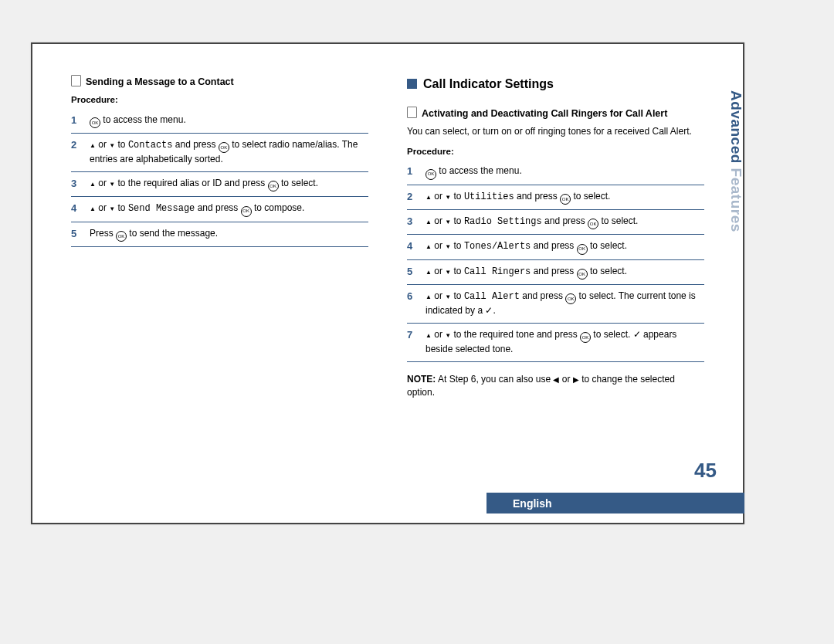  I want to click on left-subheading: Sending a Message to a Contact, so click(219, 82).